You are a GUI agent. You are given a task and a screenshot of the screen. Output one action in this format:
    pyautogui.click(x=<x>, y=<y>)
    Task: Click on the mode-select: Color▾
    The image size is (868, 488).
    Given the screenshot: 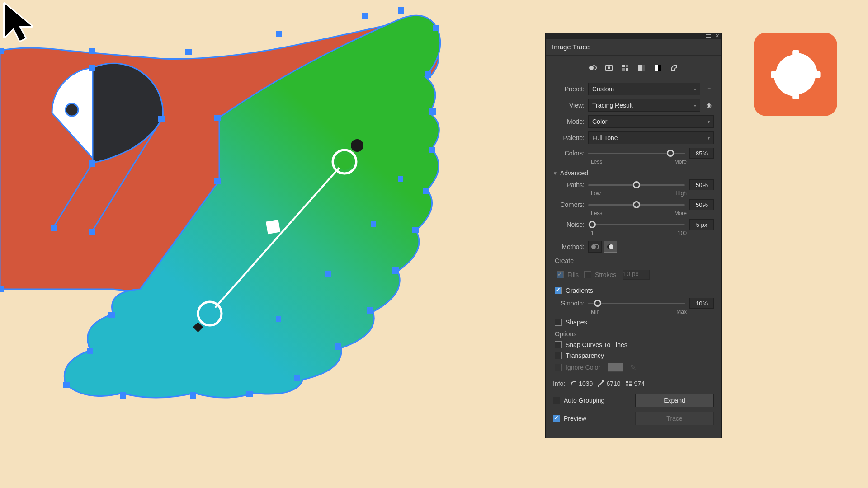 What is the action you would take?
    pyautogui.click(x=651, y=122)
    